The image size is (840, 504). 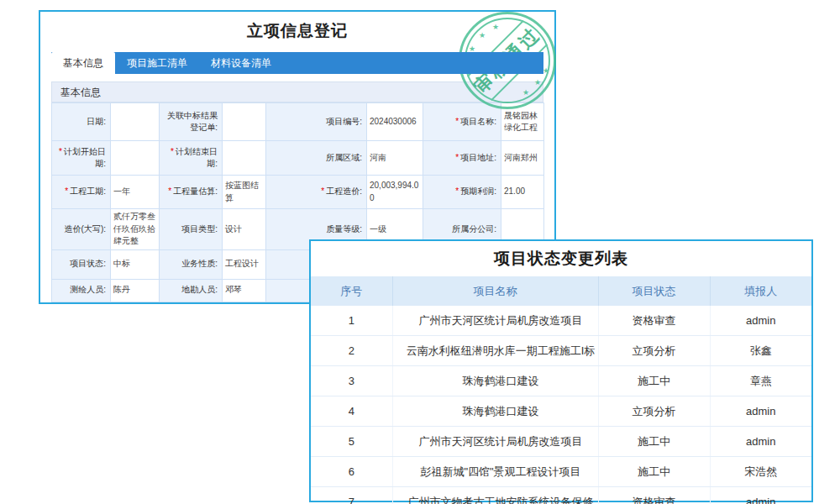 What do you see at coordinates (344, 192) in the screenshot?
I see `form-field-label-text: 工程造价:` at bounding box center [344, 192].